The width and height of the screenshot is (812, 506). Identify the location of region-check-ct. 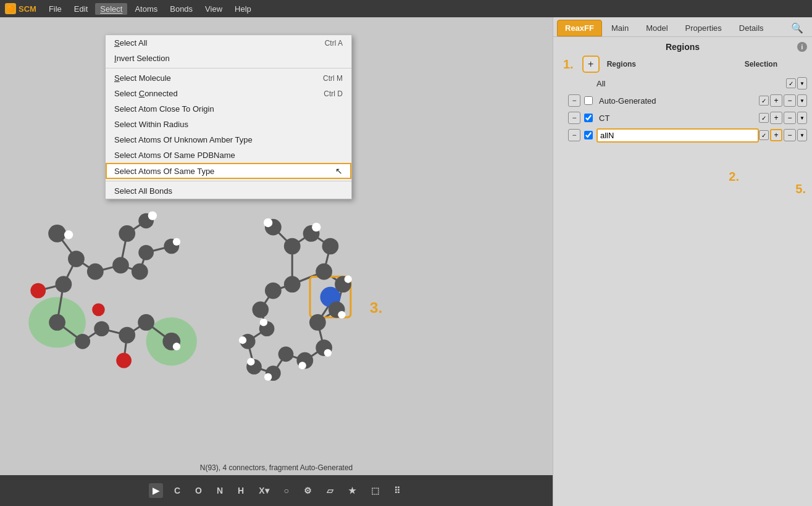
(588, 118).